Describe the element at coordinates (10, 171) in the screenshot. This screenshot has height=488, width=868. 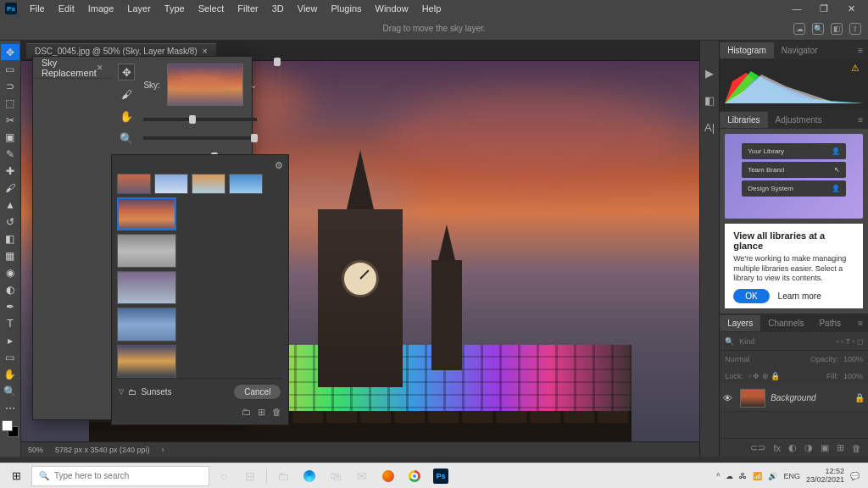
I see `healing-tool: ✚` at that location.